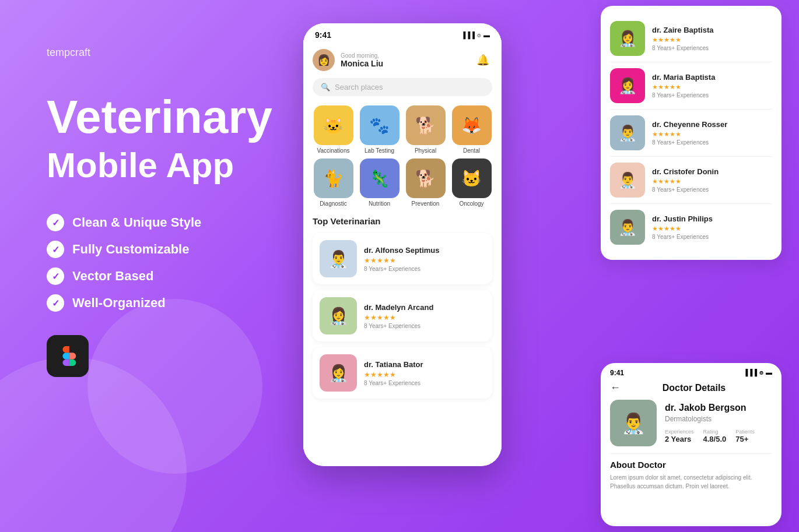  Describe the element at coordinates (472, 125) in the screenshot. I see `cat-emoji-dental: 🦊` at that location.